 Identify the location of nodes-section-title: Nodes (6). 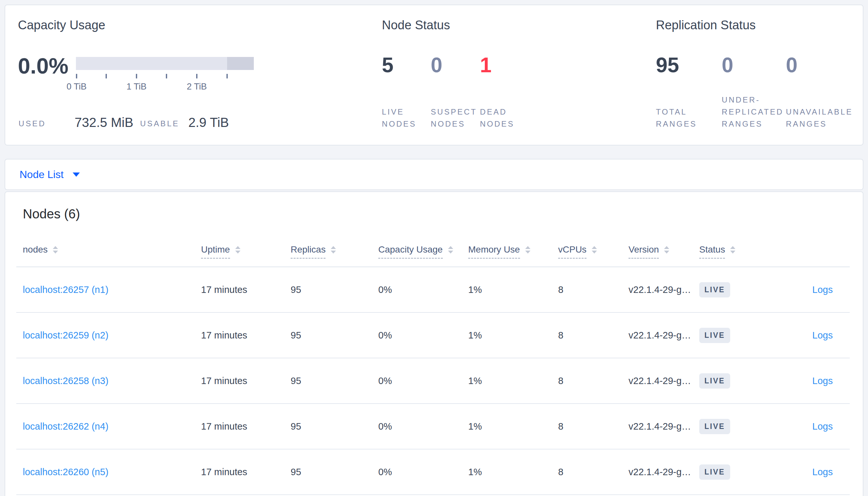
(436, 214).